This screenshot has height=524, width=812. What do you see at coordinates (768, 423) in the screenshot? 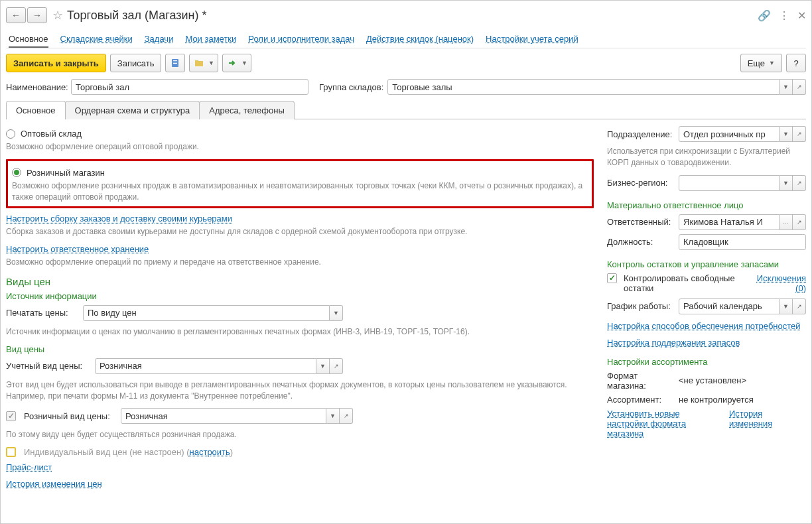
I see `history-link: История изменения` at bounding box center [768, 423].